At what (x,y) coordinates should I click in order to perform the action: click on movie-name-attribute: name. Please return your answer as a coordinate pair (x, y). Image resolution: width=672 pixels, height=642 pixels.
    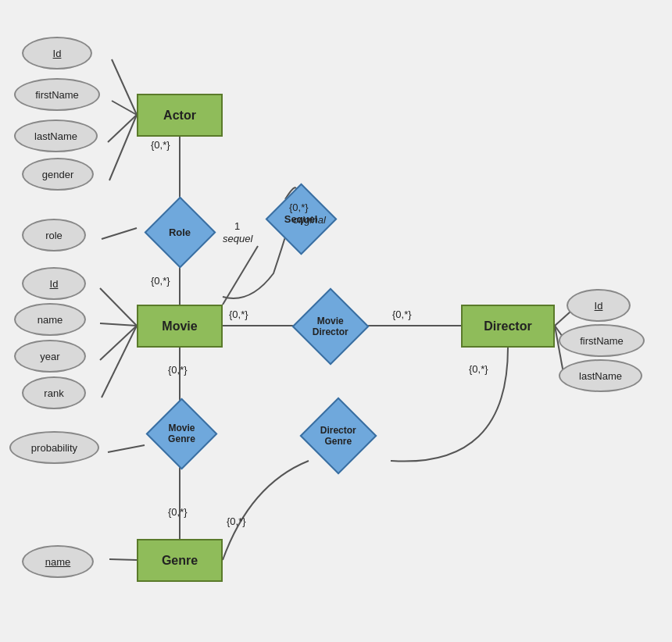
    Looking at the image, I should click on (50, 319).